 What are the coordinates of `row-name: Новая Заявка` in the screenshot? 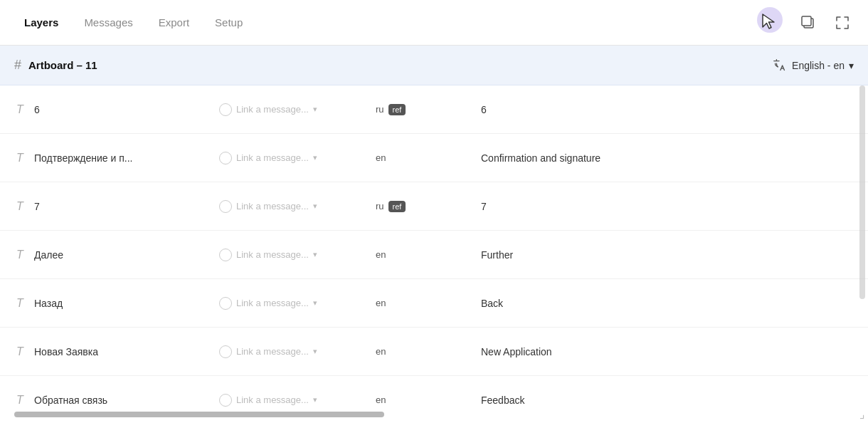 It's located at (127, 352).